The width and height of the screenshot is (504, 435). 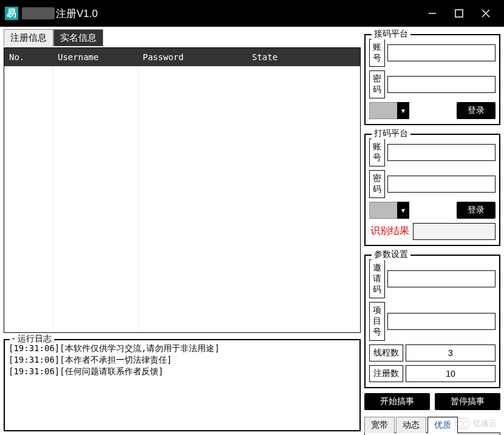 What do you see at coordinates (391, 34) in the screenshot?
I see `sms-legend: 接码平台` at bounding box center [391, 34].